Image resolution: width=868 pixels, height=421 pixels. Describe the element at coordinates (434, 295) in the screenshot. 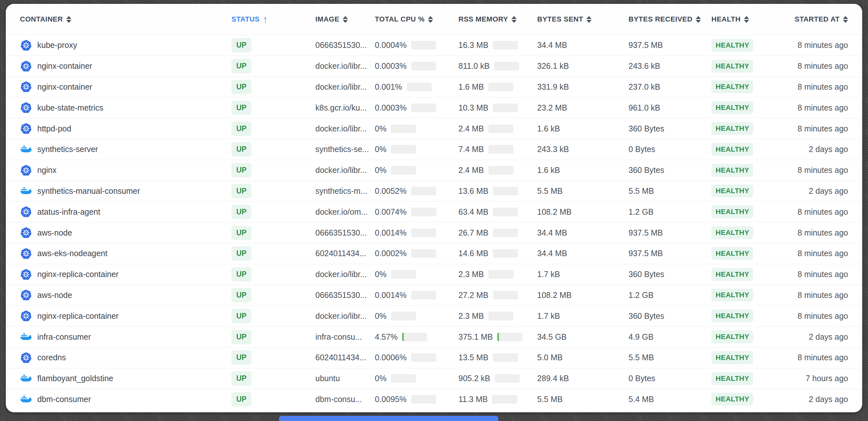

I see `table-row: aws-node UP 0666351530... 0.0014% 27.2 M…` at that location.